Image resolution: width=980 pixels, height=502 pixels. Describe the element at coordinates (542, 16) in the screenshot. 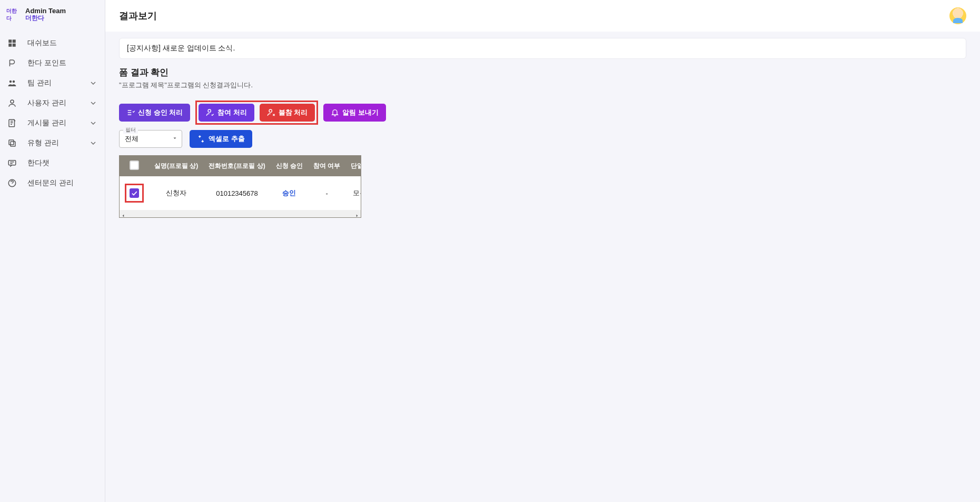

I see `topbar: 결과보기` at that location.